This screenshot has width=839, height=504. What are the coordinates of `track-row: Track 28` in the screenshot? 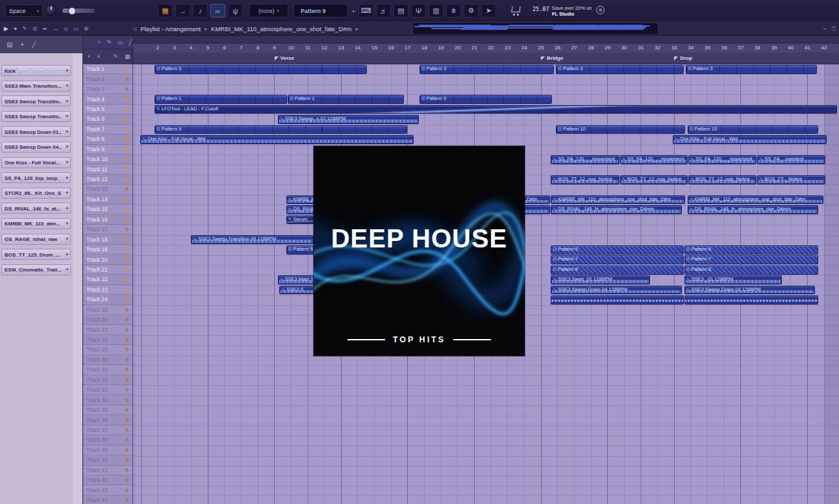 It's located at (108, 340).